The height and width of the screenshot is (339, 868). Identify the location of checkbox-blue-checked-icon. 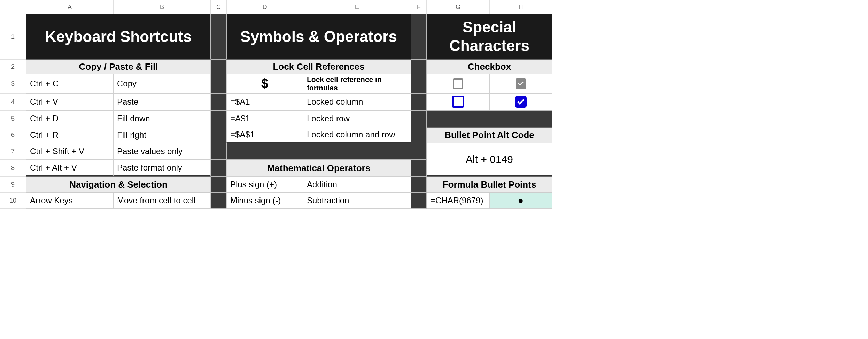
(521, 102).